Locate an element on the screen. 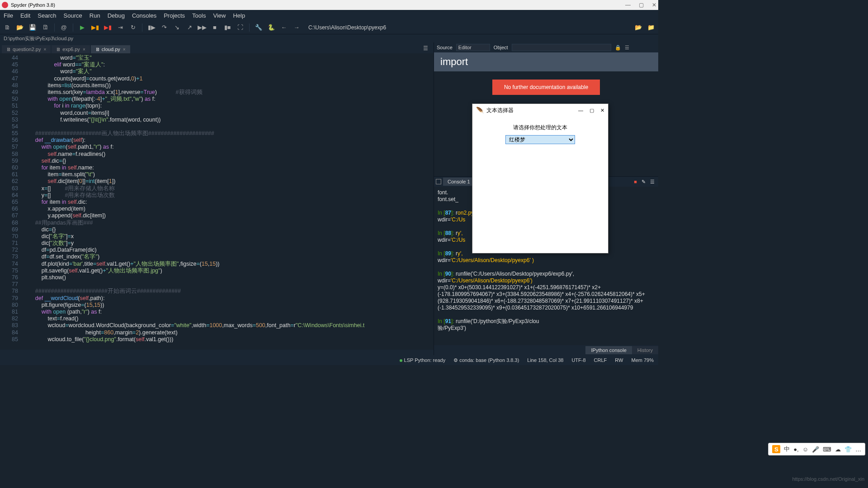  close-button: ✕ is located at coordinates (654, 5).